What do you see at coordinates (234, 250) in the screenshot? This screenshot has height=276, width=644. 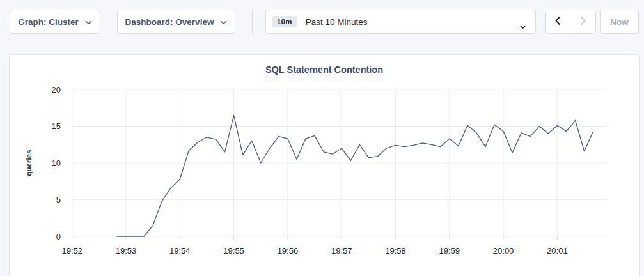 I see `x-tick-label: 19:55` at bounding box center [234, 250].